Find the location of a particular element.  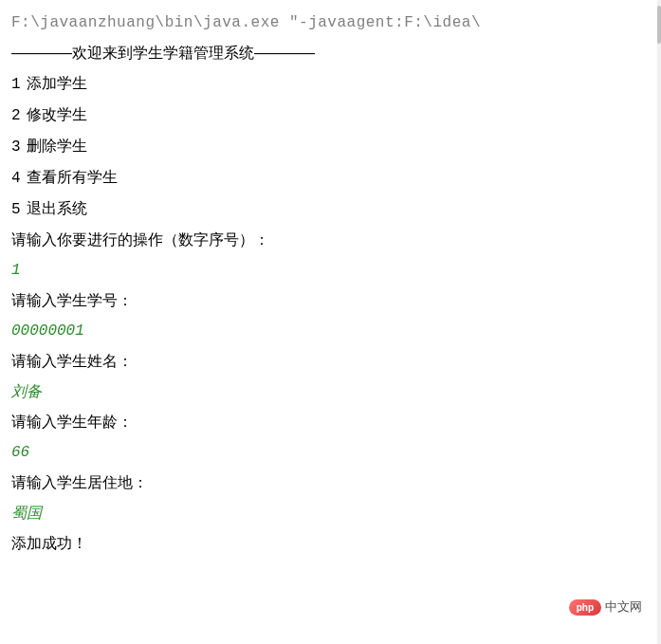

prompt-action: 请输入你要进行的操作（数字序号）： is located at coordinates (330, 240).